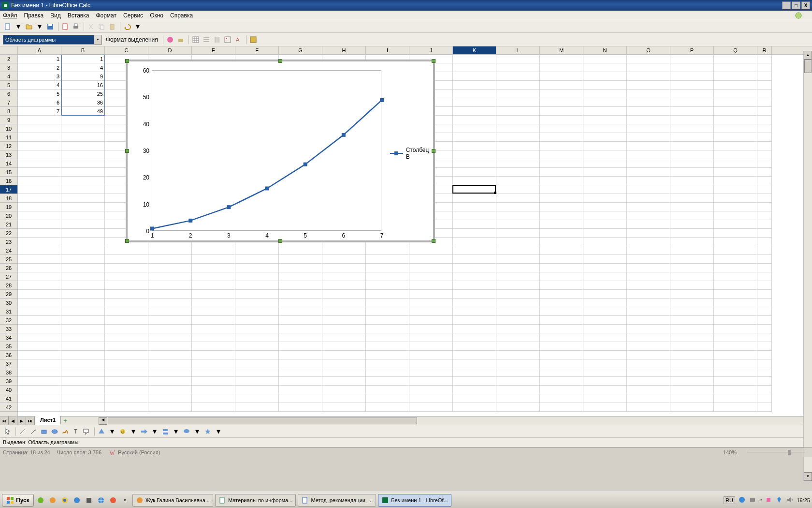 The image size is (812, 508). What do you see at coordinates (187, 432) in the screenshot?
I see `callouts-tool` at bounding box center [187, 432].